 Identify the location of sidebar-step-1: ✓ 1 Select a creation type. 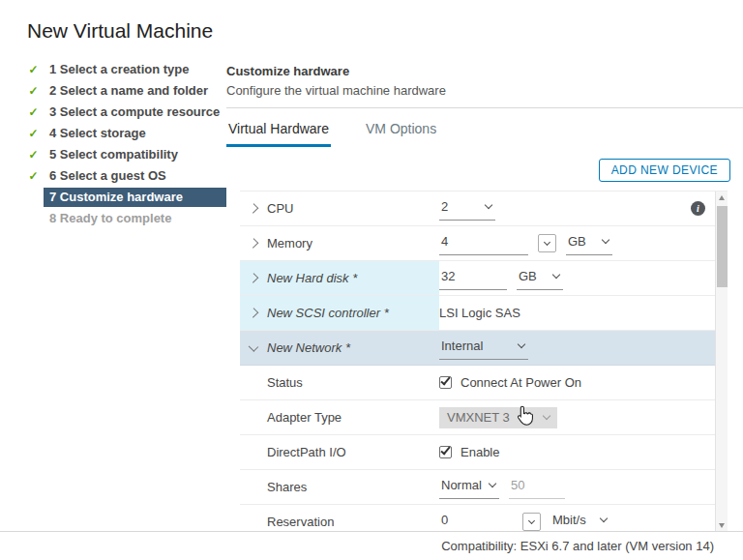
(113, 70).